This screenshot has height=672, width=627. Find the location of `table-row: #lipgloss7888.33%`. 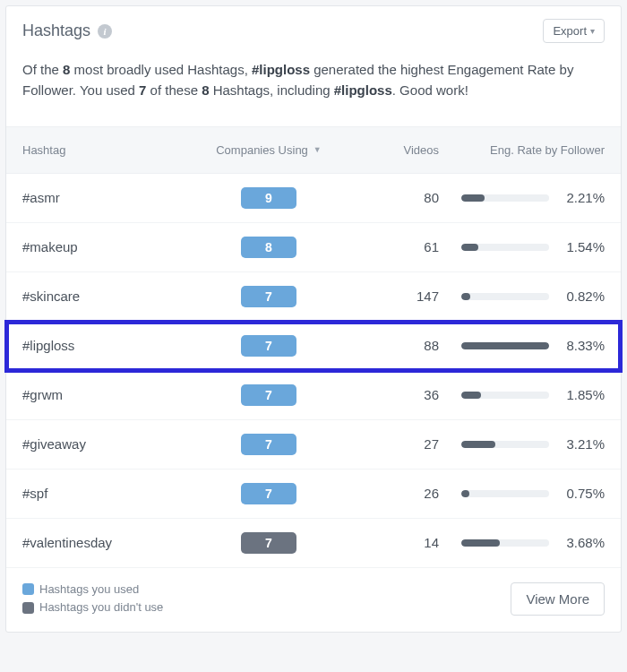

table-row: #lipgloss7888.33% is located at coordinates (314, 346).